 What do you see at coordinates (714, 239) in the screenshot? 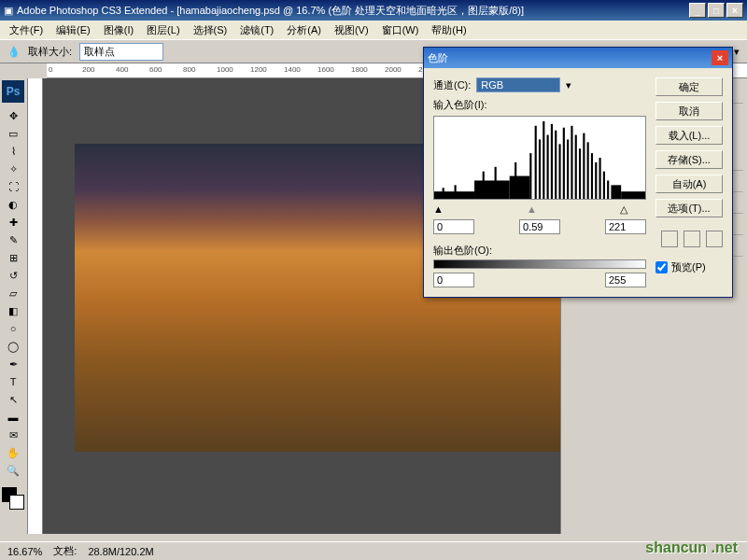
I see `white-eyedropper-icon` at bounding box center [714, 239].